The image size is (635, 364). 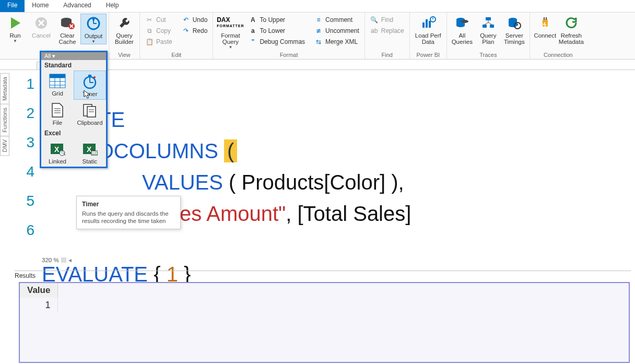 I want to click on all-queries-button: All Queries, so click(x=462, y=29).